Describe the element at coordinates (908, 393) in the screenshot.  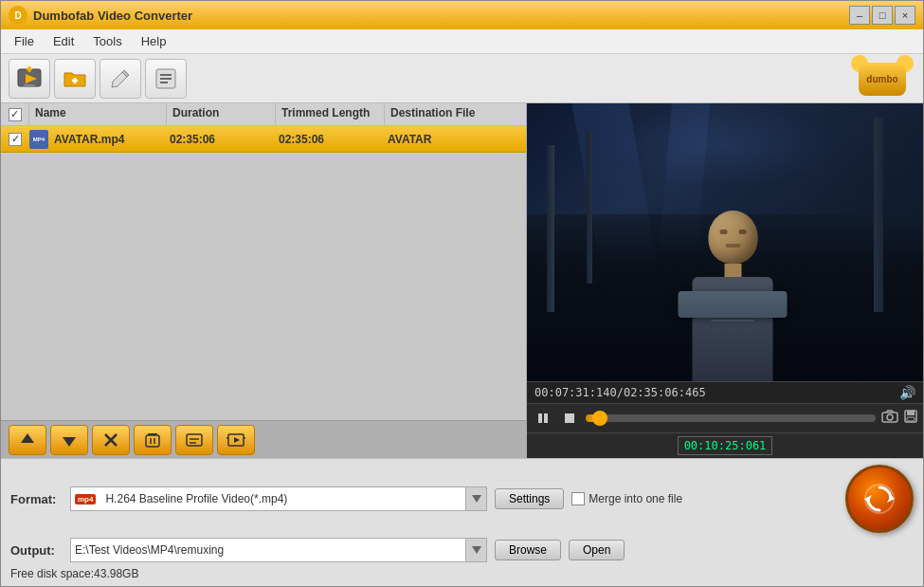
I see `volume-icon: 🔊` at that location.